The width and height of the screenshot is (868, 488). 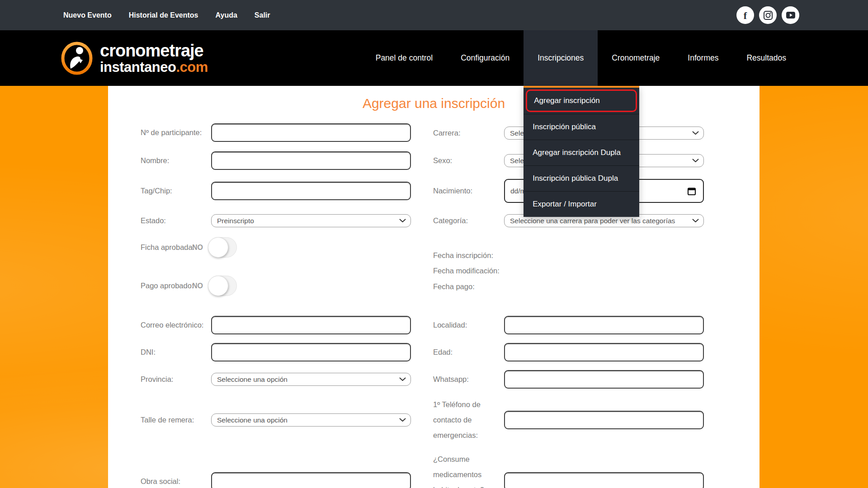 I want to click on topbar-links: Nuevo Evento Historial de Eventos Ayuda …, so click(x=167, y=15).